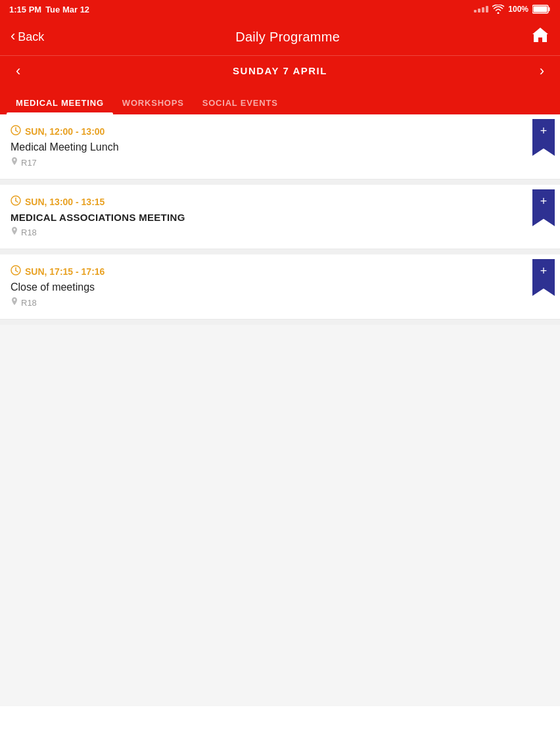 This screenshot has width=560, height=747. What do you see at coordinates (288, 37) in the screenshot?
I see `page-title: Daily Programme` at bounding box center [288, 37].